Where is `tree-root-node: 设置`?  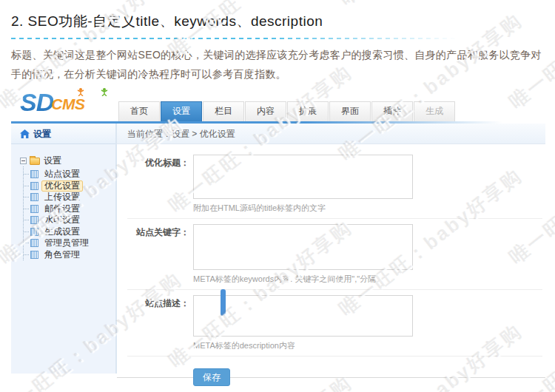 tree-root-node: 设置 is located at coordinates (68, 161).